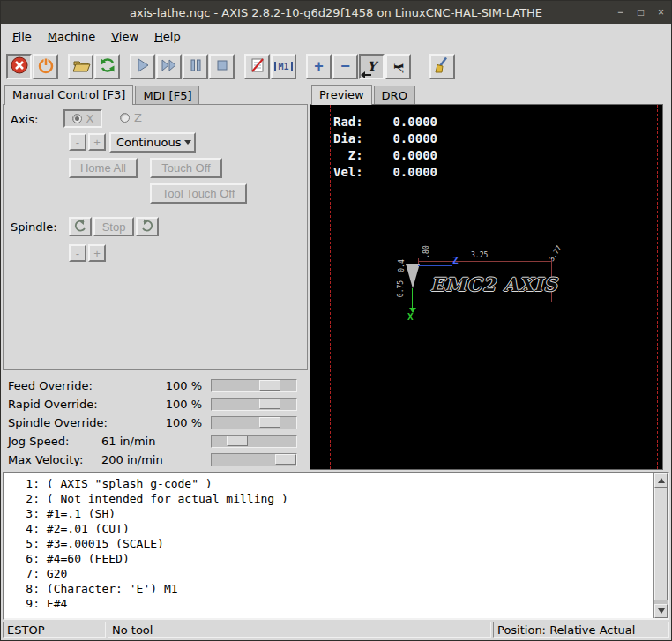  I want to click on gcode-line: 5: #3=.00015 (SCALE), so click(330, 543).